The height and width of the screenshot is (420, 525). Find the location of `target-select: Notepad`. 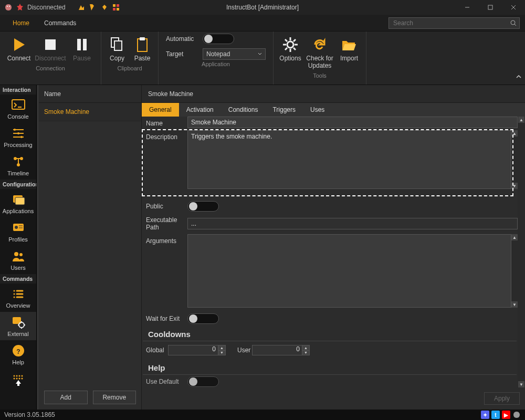

target-select: Notepad is located at coordinates (234, 54).